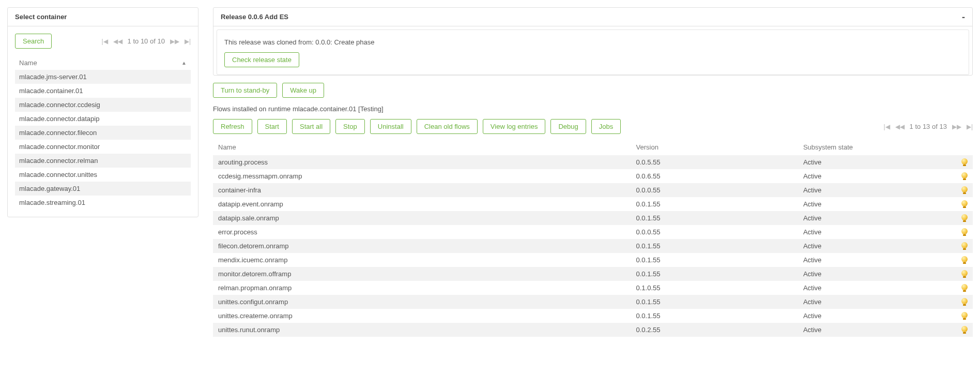  I want to click on flow-version: 0.0.6.55, so click(714, 176).